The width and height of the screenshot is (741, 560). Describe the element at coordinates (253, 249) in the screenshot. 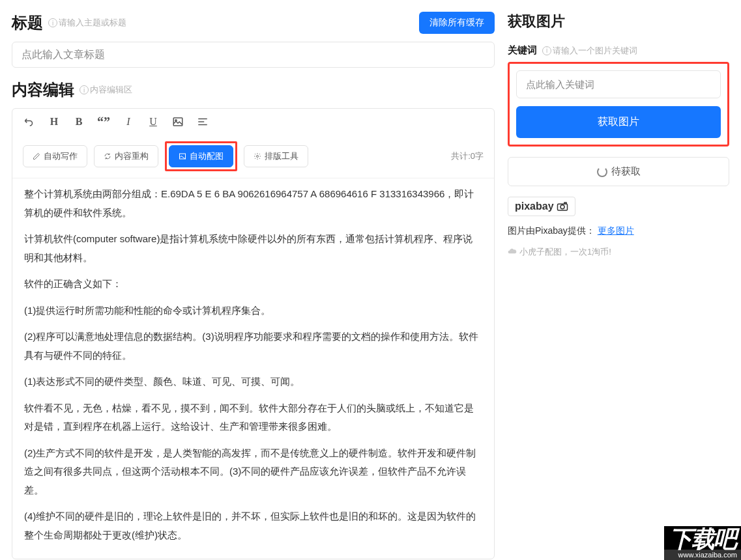

I see `content-paragraph: 计算机软件(computer software)是指计算机系统中除硬件以外的所有…` at that location.